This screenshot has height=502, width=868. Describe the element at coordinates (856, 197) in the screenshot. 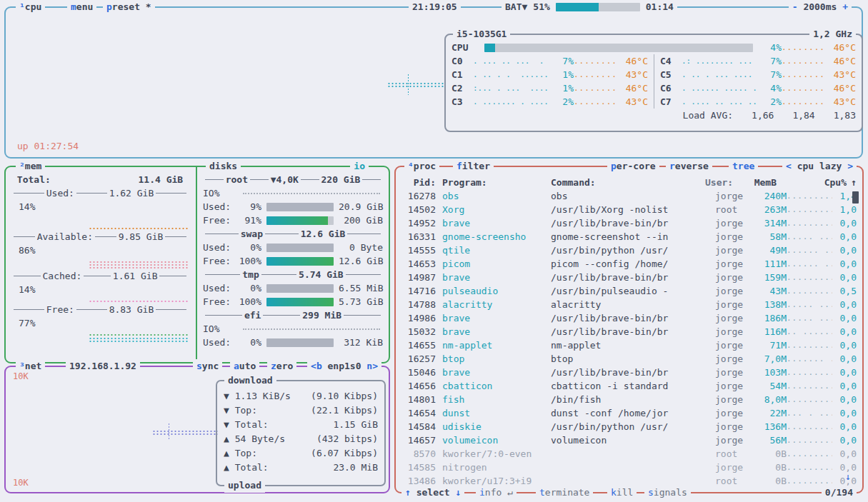

I see `proc-scrollbar` at that location.